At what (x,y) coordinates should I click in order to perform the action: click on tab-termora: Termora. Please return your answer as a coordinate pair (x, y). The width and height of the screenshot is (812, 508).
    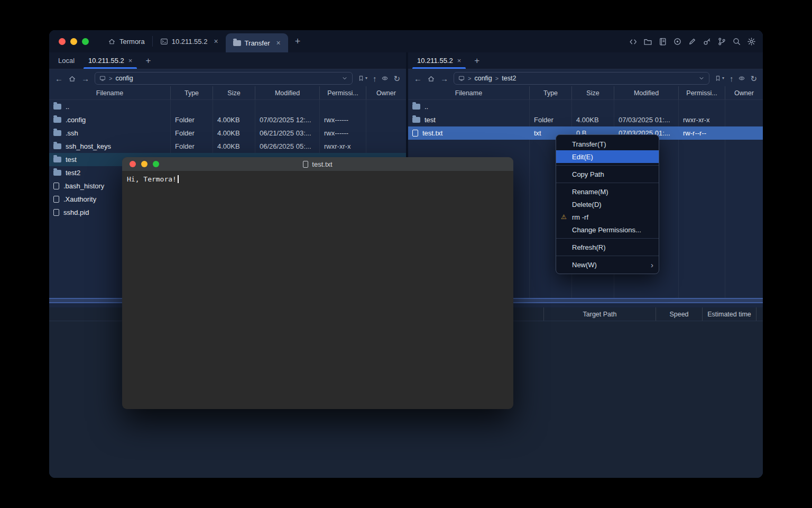
    Looking at the image, I should click on (126, 41).